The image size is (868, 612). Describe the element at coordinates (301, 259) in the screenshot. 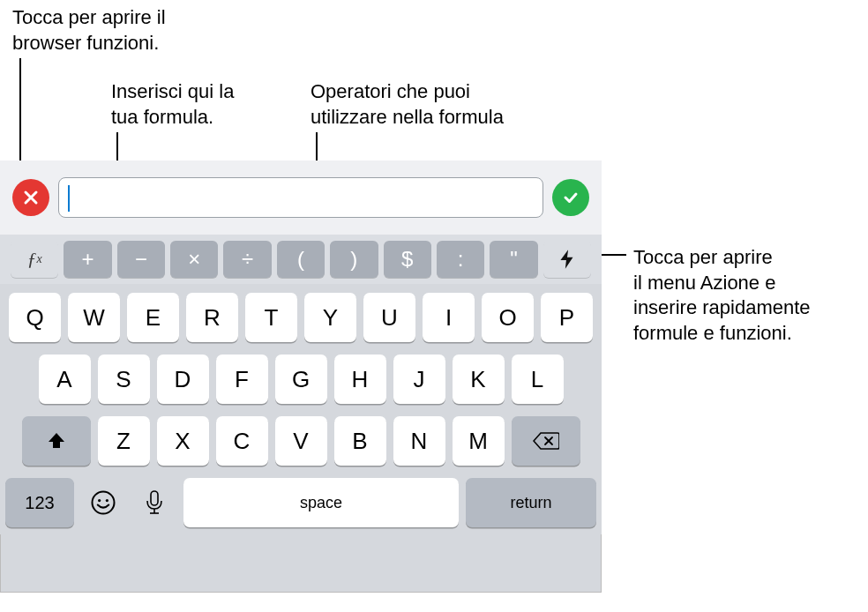

I see `operator-paren-open: (` at that location.